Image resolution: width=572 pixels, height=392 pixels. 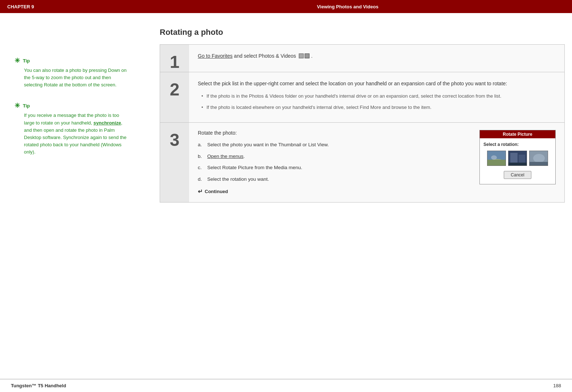 What do you see at coordinates (201, 179) in the screenshot?
I see `step-3d-letter: d.` at bounding box center [201, 179].